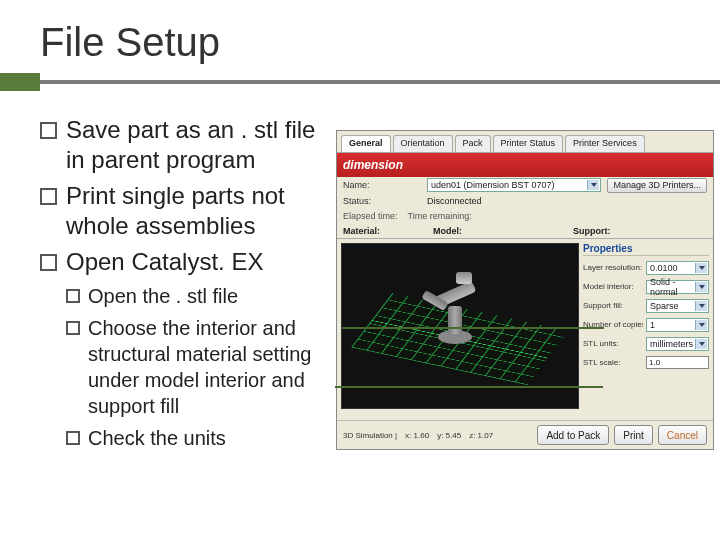 The width and height of the screenshot is (720, 540). What do you see at coordinates (646, 286) in the screenshot?
I see `prop-model-interior: Model interior: Solid - normal` at bounding box center [646, 286].